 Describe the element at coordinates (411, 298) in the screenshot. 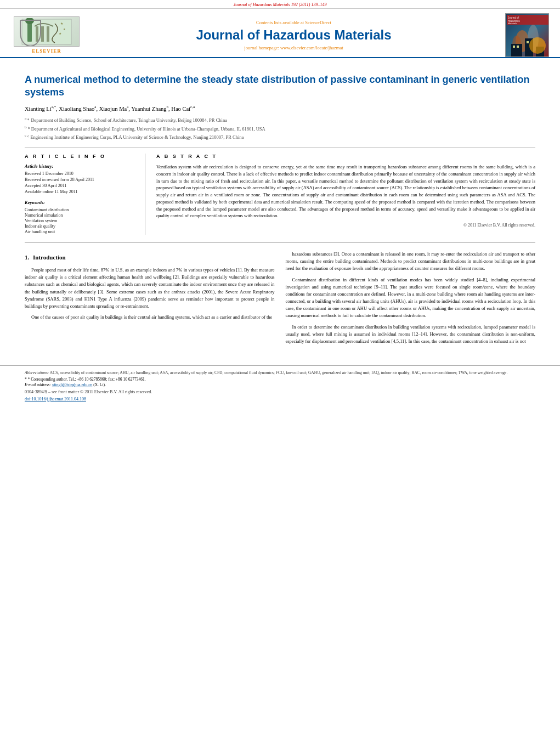

I see `intro-para-4: Contaminant distribution in different ki…` at that location.